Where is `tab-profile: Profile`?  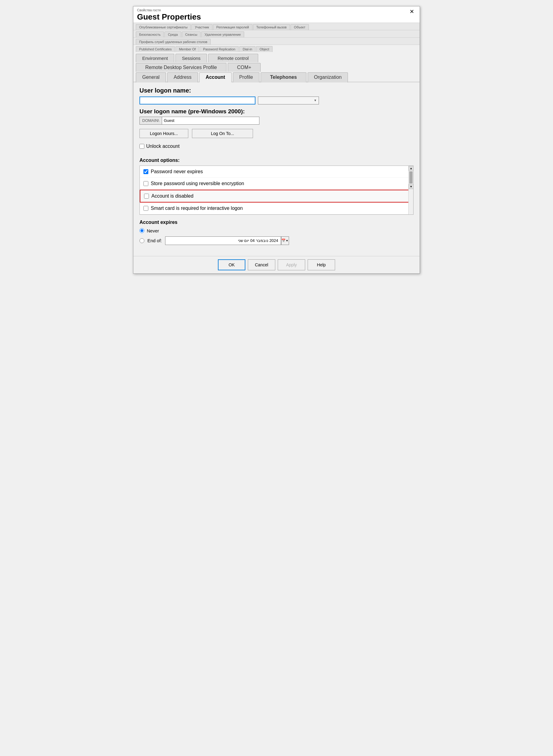 tab-profile: Profile is located at coordinates (246, 77).